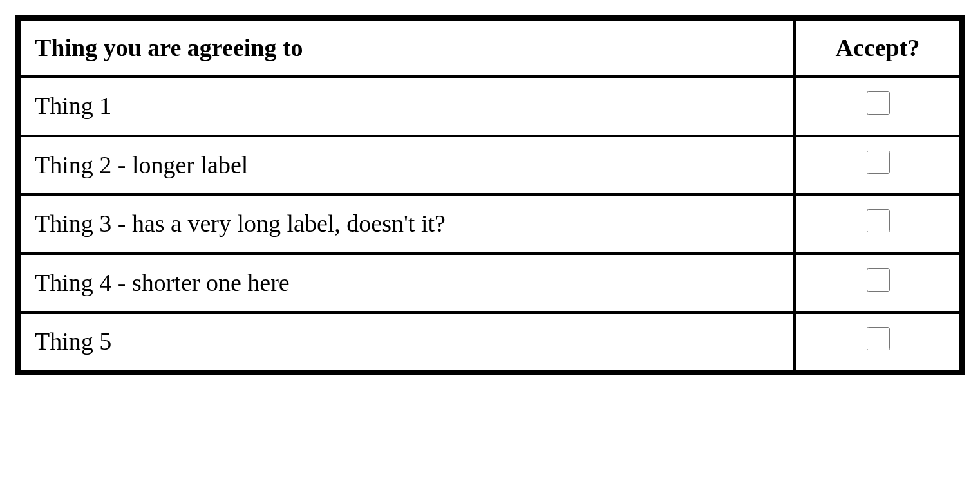  What do you see at coordinates (406, 343) in the screenshot?
I see `thing-label: Thing 5` at bounding box center [406, 343].